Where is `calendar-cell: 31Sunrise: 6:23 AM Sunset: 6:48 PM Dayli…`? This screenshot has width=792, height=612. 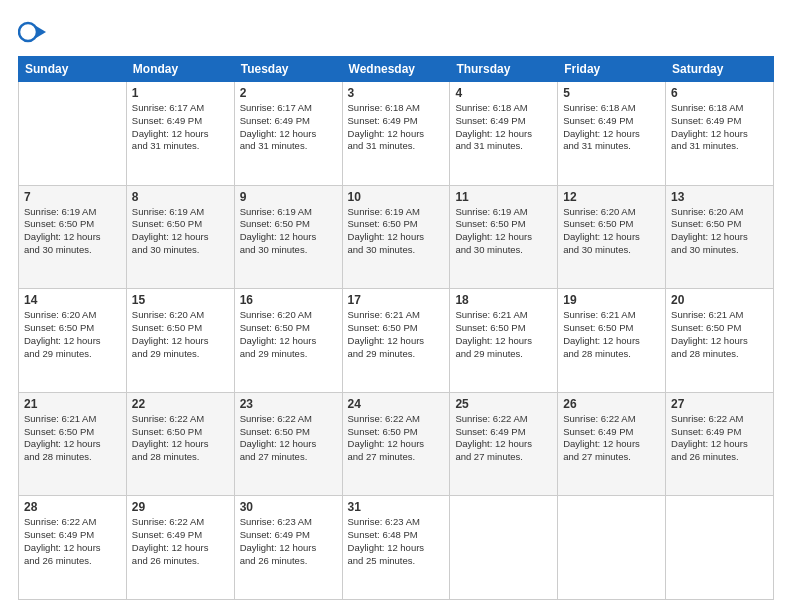 calendar-cell: 31Sunrise: 6:23 AM Sunset: 6:48 PM Dayli… is located at coordinates (396, 548).